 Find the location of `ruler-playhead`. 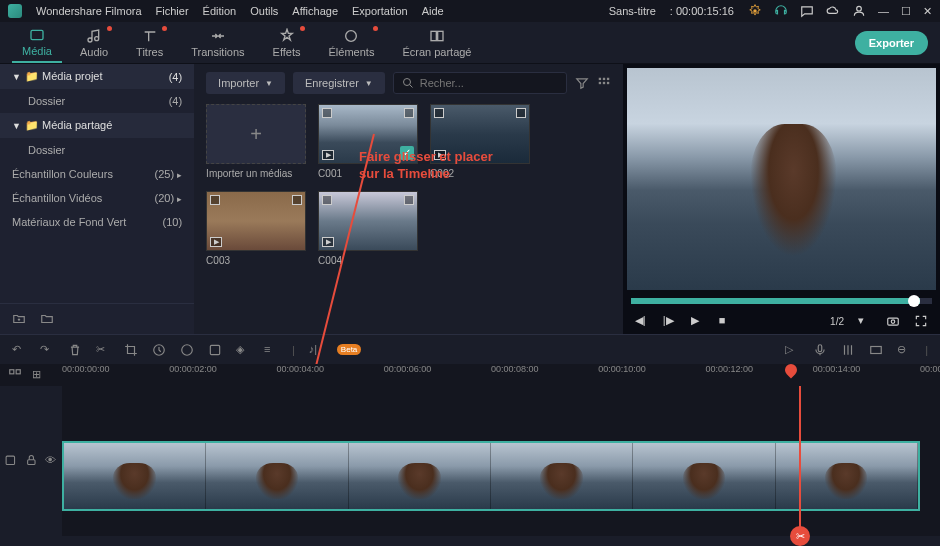

ruler-playhead is located at coordinates (792, 370).